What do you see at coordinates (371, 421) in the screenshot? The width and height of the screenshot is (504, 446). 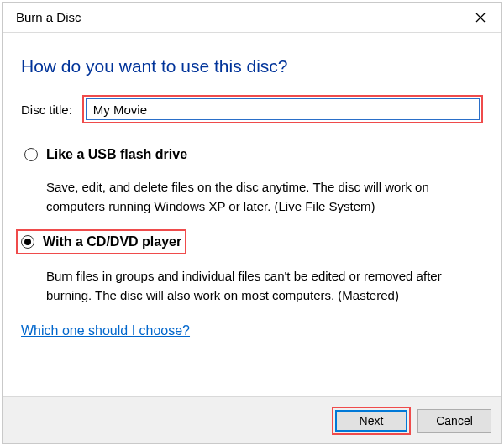 I see `next-button: Next` at bounding box center [371, 421].